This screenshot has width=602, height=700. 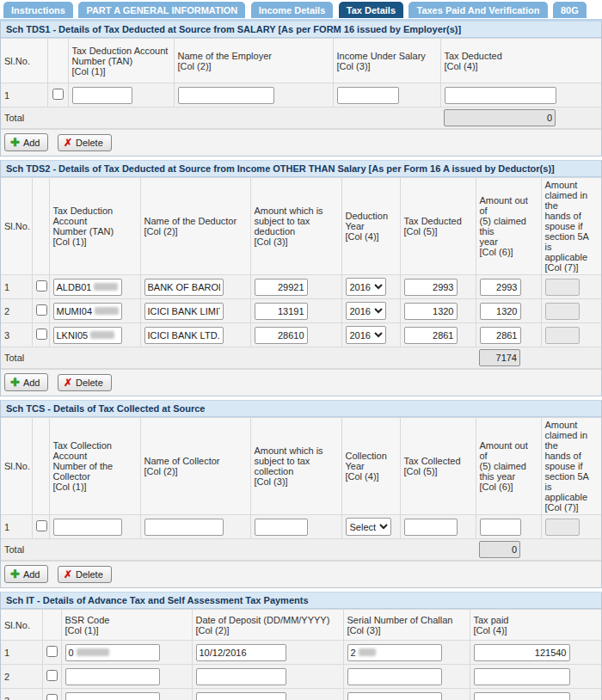 I want to click on it-row3-date-input, so click(x=241, y=697).